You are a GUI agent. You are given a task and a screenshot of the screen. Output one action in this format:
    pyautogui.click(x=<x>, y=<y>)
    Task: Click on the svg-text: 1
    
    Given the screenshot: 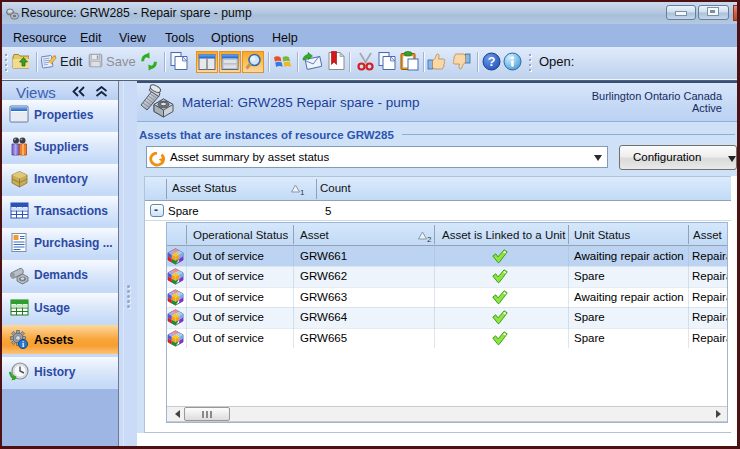 What is the action you would take?
    pyautogui.click(x=302, y=192)
    